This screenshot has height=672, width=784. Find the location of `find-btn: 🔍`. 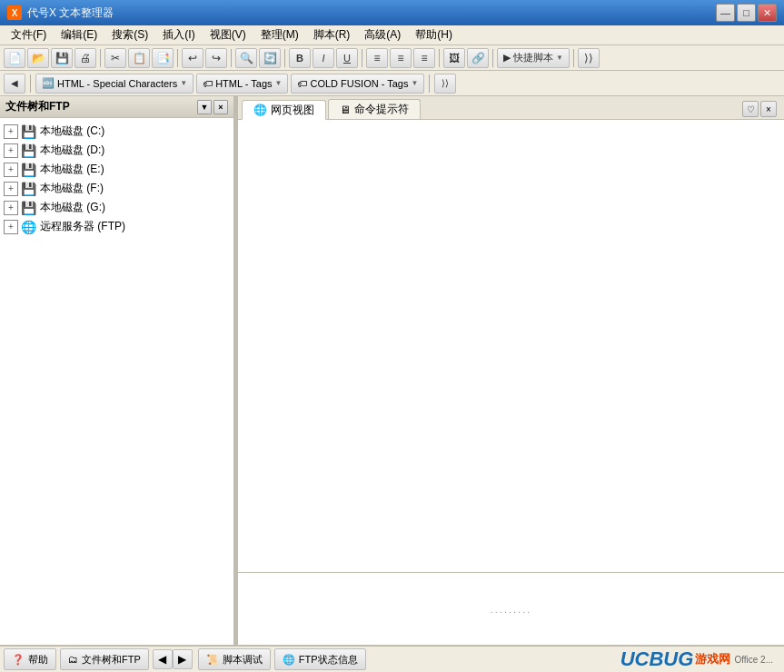

find-btn: 🔍 is located at coordinates (246, 58).